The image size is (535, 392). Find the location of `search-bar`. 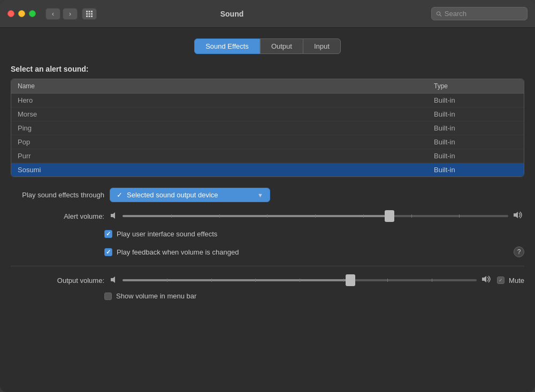

search-bar is located at coordinates (479, 14).